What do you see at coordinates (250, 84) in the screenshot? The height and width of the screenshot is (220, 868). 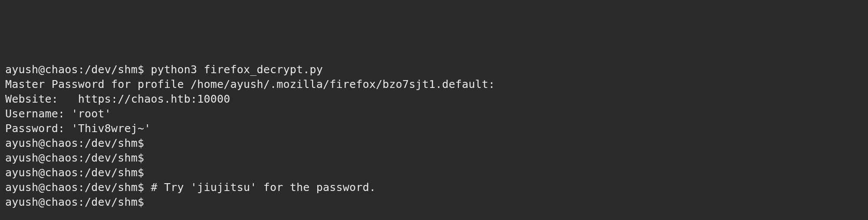 I see `shell-output: Master Password for profile /home/ayush/…` at bounding box center [250, 84].